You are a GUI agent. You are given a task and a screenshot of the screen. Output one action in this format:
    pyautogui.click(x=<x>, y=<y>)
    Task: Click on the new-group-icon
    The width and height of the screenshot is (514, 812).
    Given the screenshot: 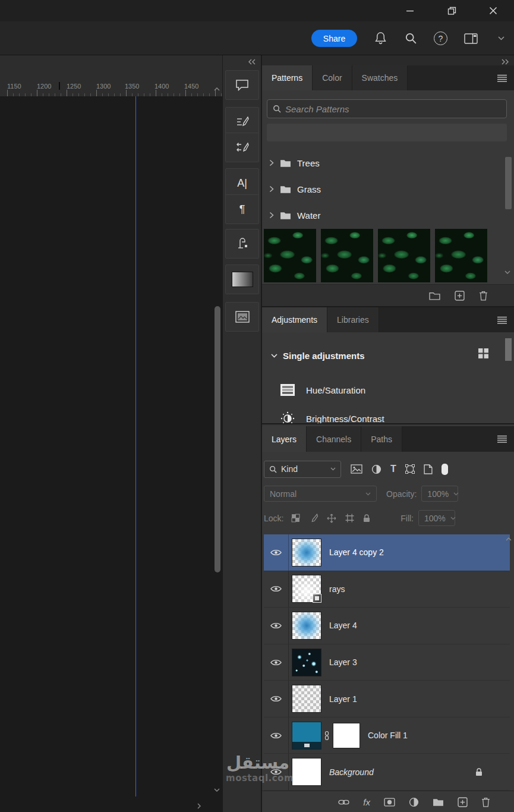 What is the action you would take?
    pyautogui.click(x=439, y=802)
    